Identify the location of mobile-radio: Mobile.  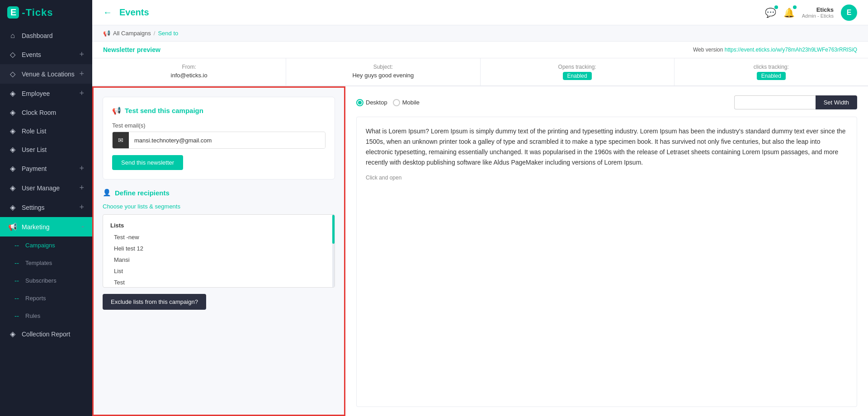
(406, 103).